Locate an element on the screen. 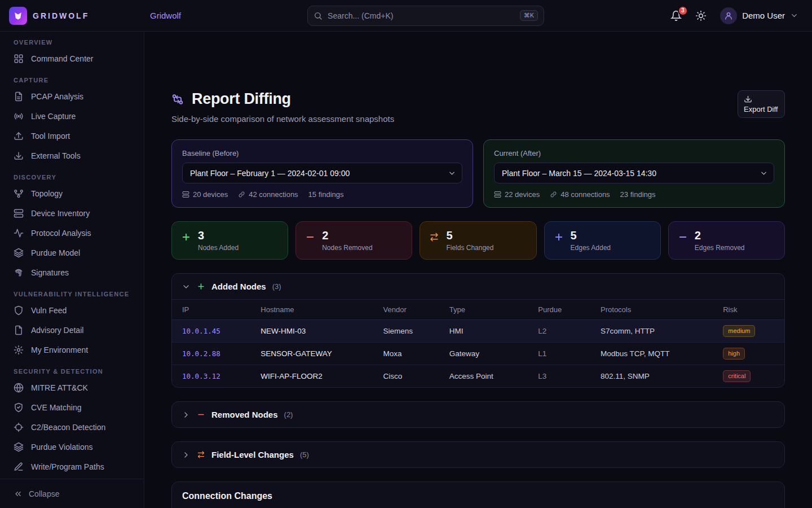 Image resolution: width=812 pixels, height=508 pixels. chevron-right-icon is located at coordinates (186, 415).